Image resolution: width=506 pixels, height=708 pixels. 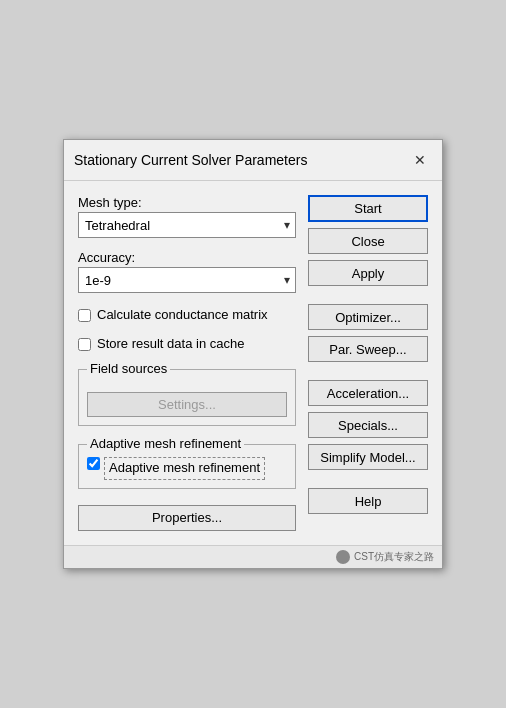 I want to click on accuracy-label: Accuracy:, so click(x=187, y=258).